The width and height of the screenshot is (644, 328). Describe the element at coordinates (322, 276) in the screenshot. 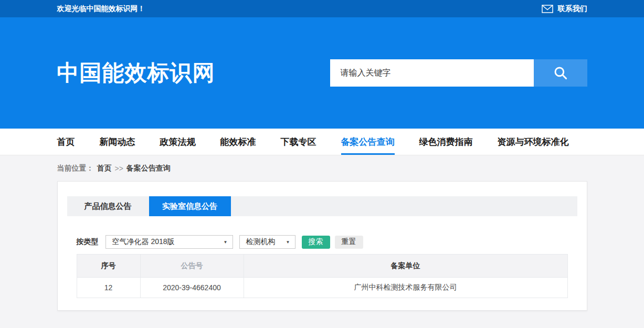

I see `results-table-wrap: 序号 公告号 备案单位 12 2020-39-4662400 广州中科检测技术服…` at that location.